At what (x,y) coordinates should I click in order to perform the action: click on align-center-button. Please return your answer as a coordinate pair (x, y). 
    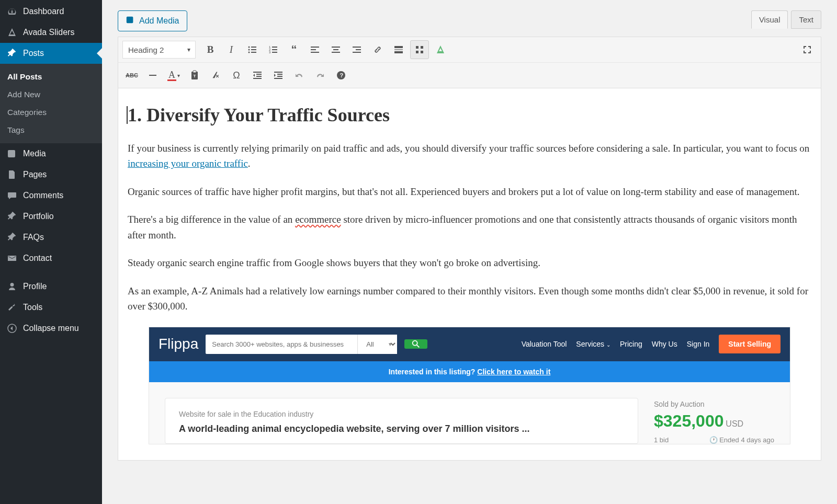
    Looking at the image, I should click on (336, 50).